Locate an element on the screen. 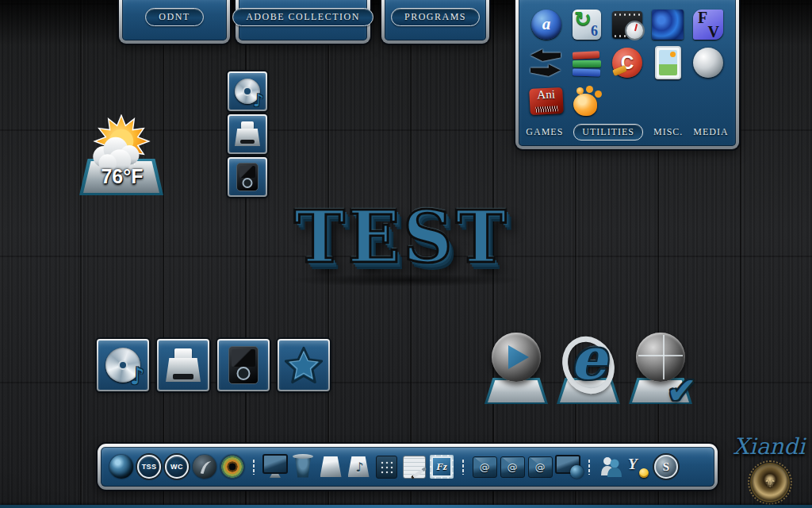 The height and width of the screenshot is (508, 812). tss-badge: TSS is located at coordinates (149, 467).